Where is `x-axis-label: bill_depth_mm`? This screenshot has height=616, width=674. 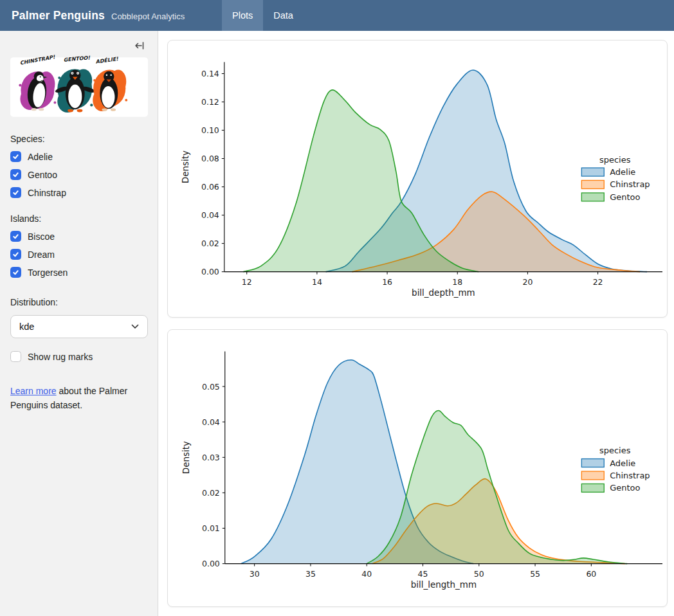 x-axis-label: bill_depth_mm is located at coordinates (444, 293).